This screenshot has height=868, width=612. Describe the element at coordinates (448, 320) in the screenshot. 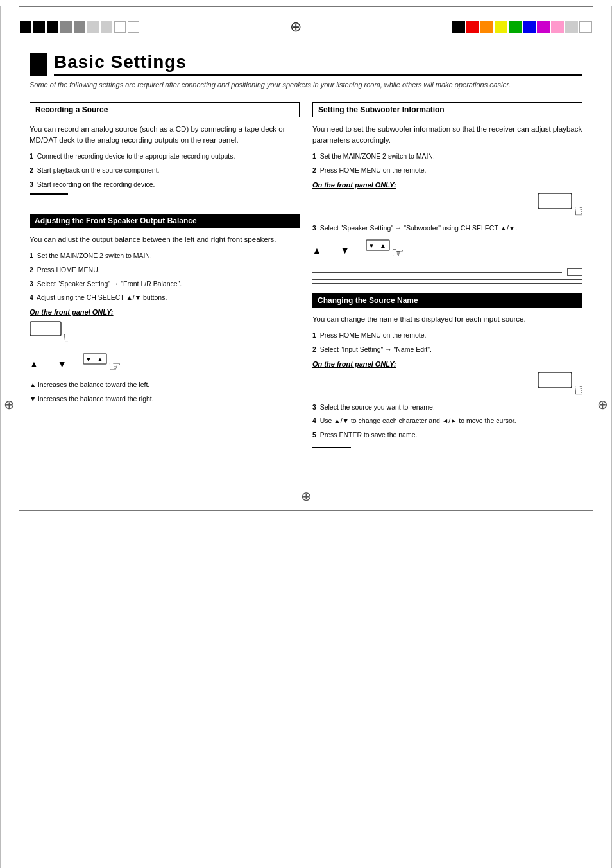

I see `source-name-body-1: You can change the name that is displaye…` at that location.